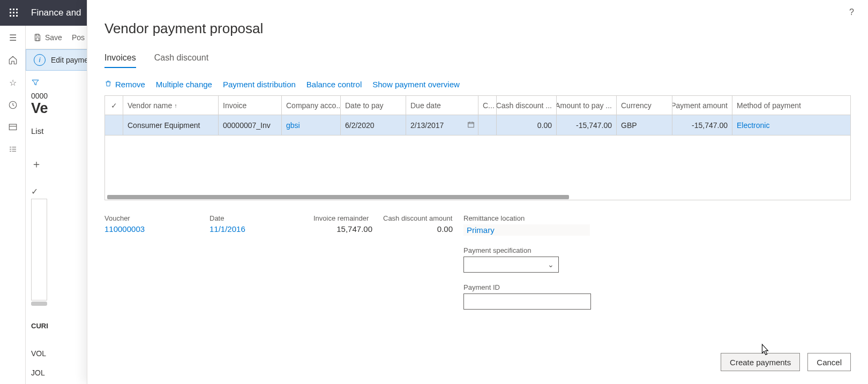  What do you see at coordinates (125, 85) in the screenshot?
I see `remove-button: Remove` at bounding box center [125, 85].